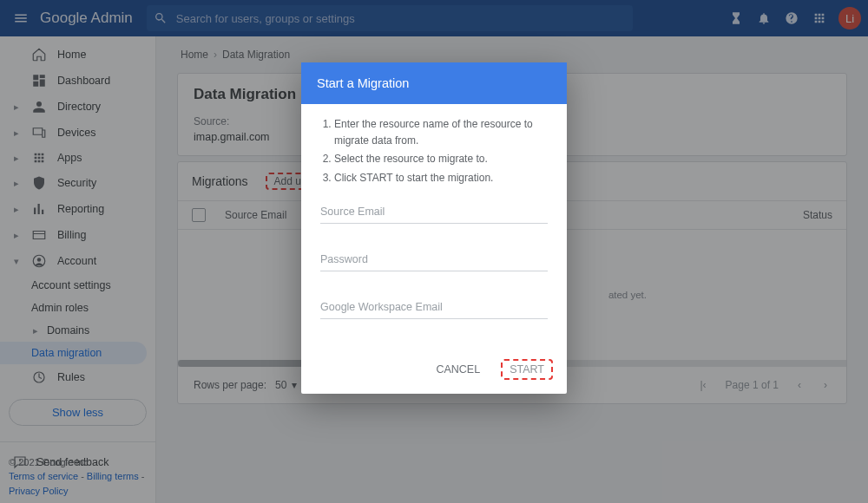 The width and height of the screenshot is (868, 503). Describe the element at coordinates (434, 83) in the screenshot. I see `modal-title: Start a Migration` at that location.